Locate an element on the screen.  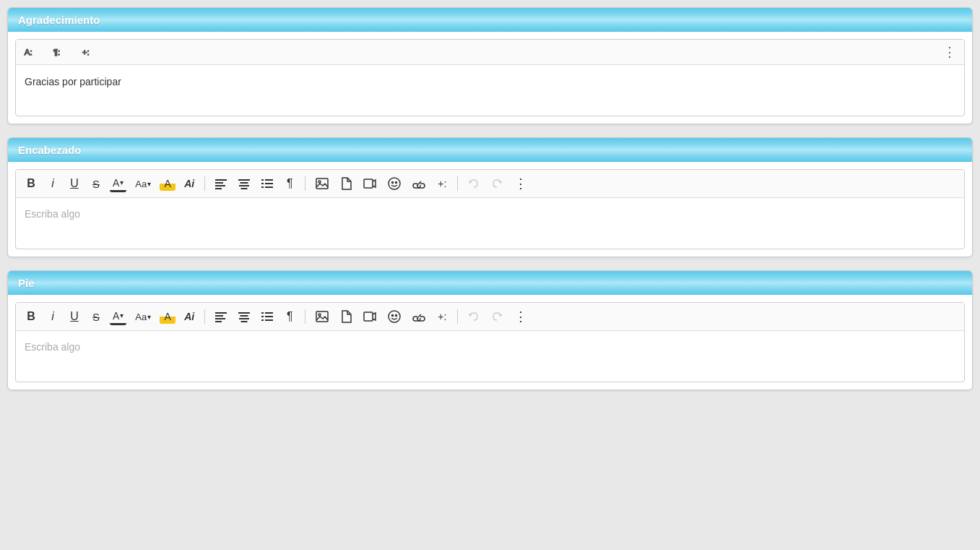
bold-button: B is located at coordinates (31, 184).